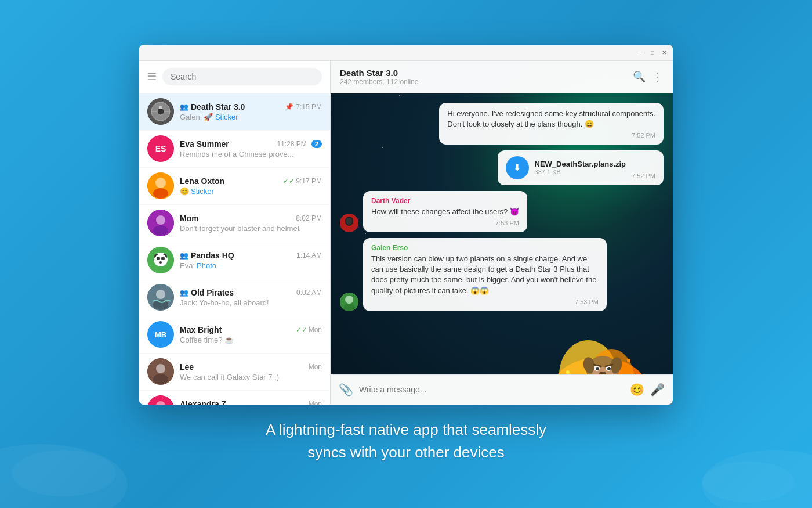 Image resolution: width=812 pixels, height=508 pixels. Describe the element at coordinates (251, 154) in the screenshot. I see `chat-preview-eva: Reminds me of a Chinese prove...` at that location.